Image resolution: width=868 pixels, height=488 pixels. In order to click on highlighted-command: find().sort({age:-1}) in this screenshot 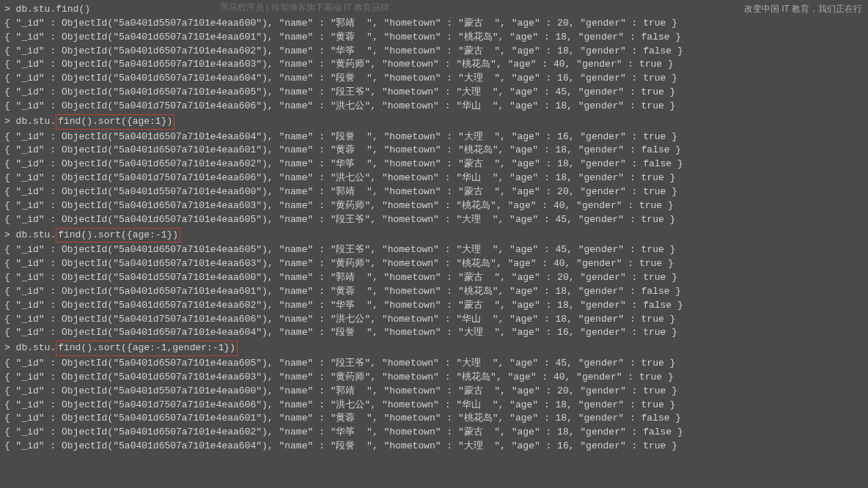, I will do `click(118, 236)`.